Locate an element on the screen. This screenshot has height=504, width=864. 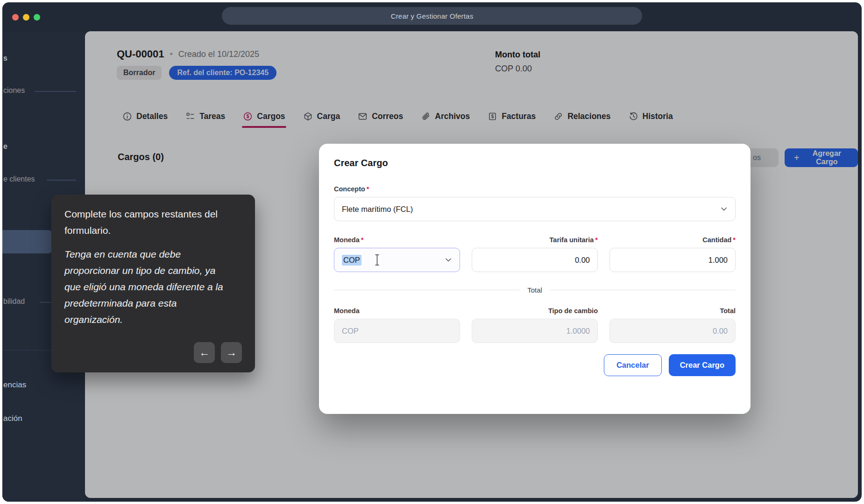
tour-text-2: Tenga en cuenta que debe proporcionar un… is located at coordinates (144, 287).